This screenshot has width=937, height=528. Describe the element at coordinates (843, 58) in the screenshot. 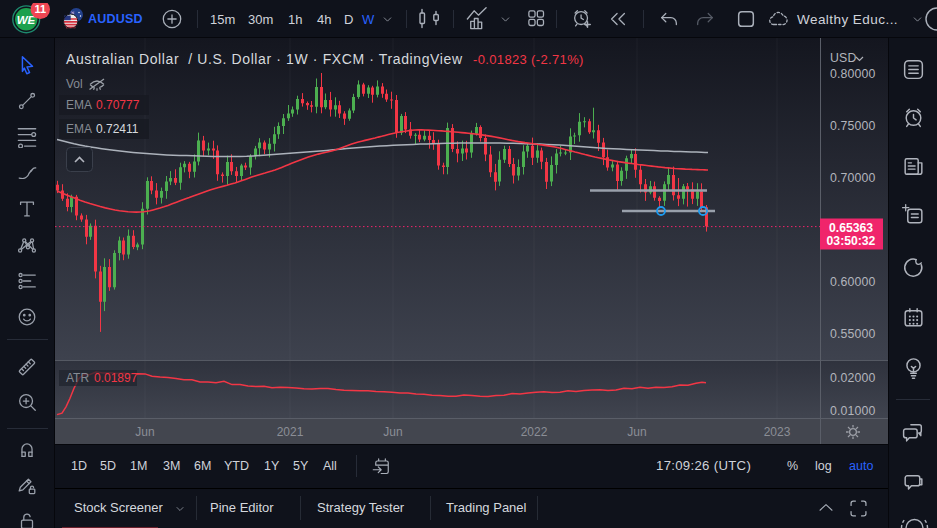

I see `svg-text: USD` at that location.